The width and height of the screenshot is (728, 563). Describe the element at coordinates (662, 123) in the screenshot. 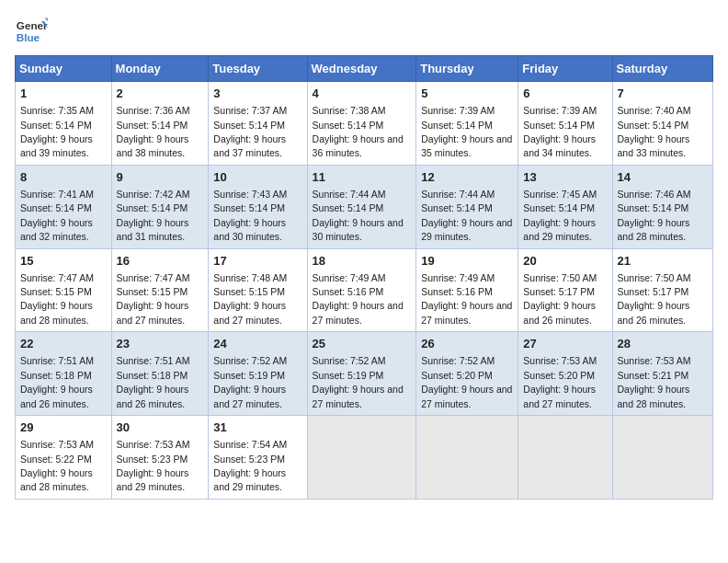

I see `calendar-cell: 7 Sunrise: 7:40 AMSunset: 5:14 PMDayligh…` at that location.